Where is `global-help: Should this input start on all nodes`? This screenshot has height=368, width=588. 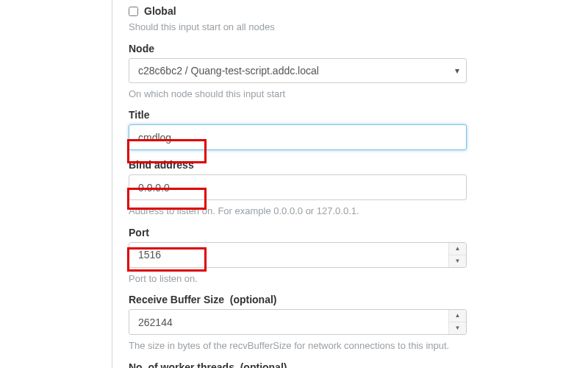 global-help: Should this input start on all nodes is located at coordinates (354, 27).